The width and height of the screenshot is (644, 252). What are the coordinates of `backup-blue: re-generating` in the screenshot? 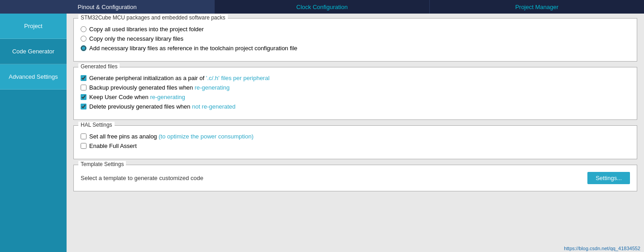 It's located at (212, 88).